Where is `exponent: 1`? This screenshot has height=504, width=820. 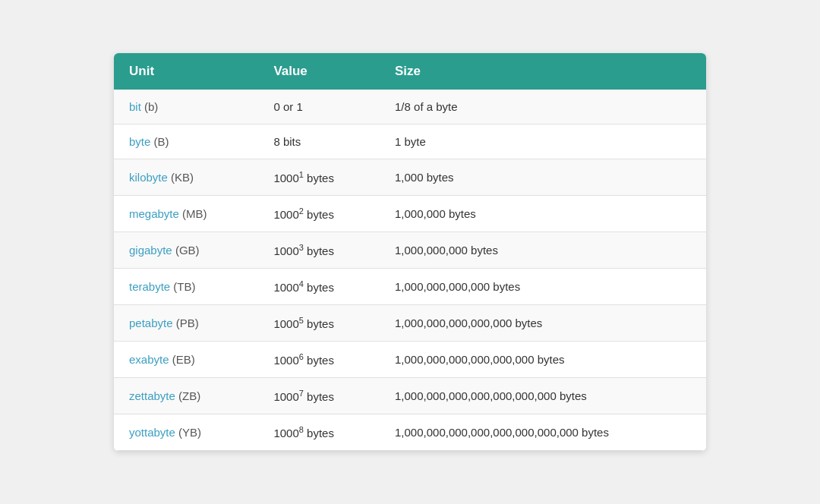
exponent: 1 is located at coordinates (301, 175).